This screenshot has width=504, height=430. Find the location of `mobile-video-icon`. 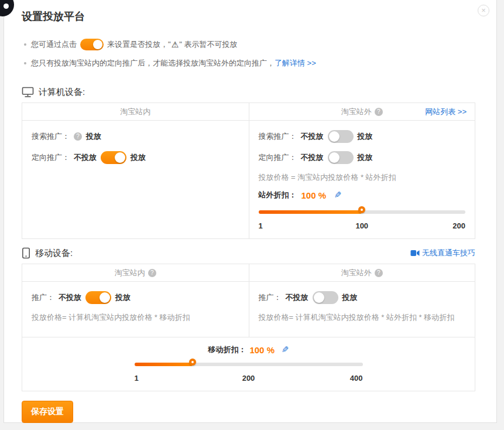

mobile-video-icon is located at coordinates (415, 253).